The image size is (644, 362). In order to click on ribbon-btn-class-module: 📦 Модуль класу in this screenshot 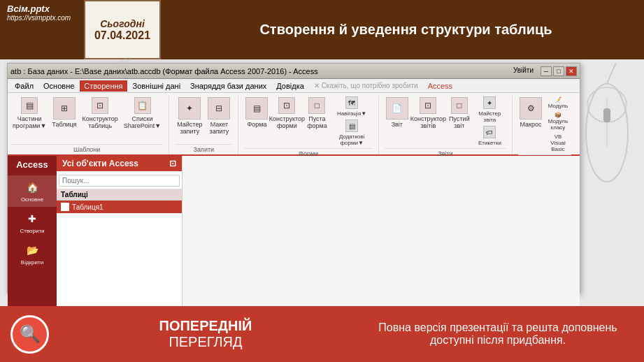, I will do `click(558, 122)`.